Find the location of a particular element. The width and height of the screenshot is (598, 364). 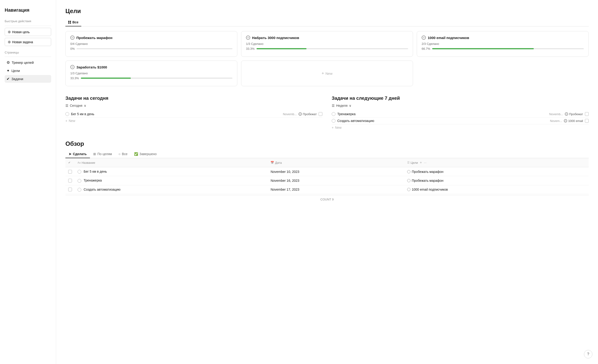

sidebar-item-goal-tracker-label: Трекер целей is located at coordinates (23, 63).